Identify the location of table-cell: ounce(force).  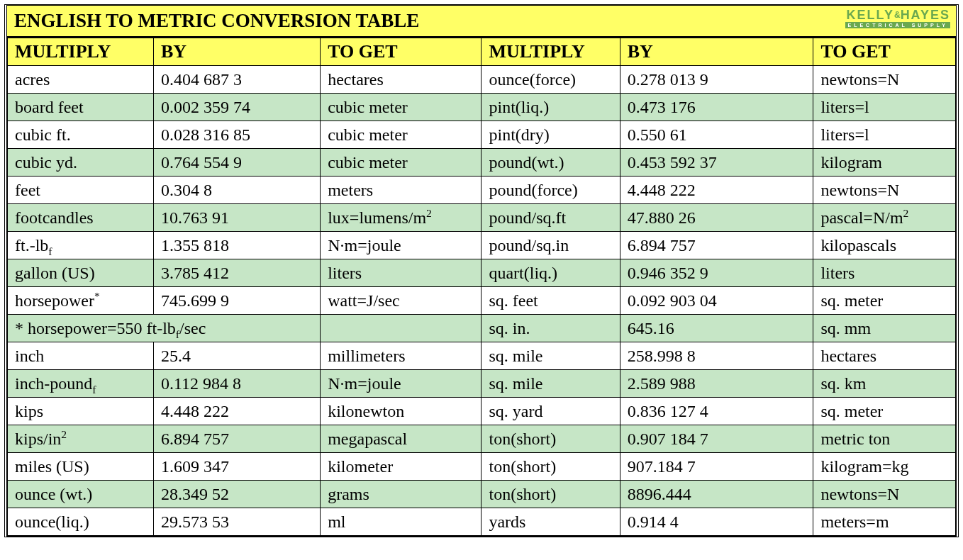
(550, 79).